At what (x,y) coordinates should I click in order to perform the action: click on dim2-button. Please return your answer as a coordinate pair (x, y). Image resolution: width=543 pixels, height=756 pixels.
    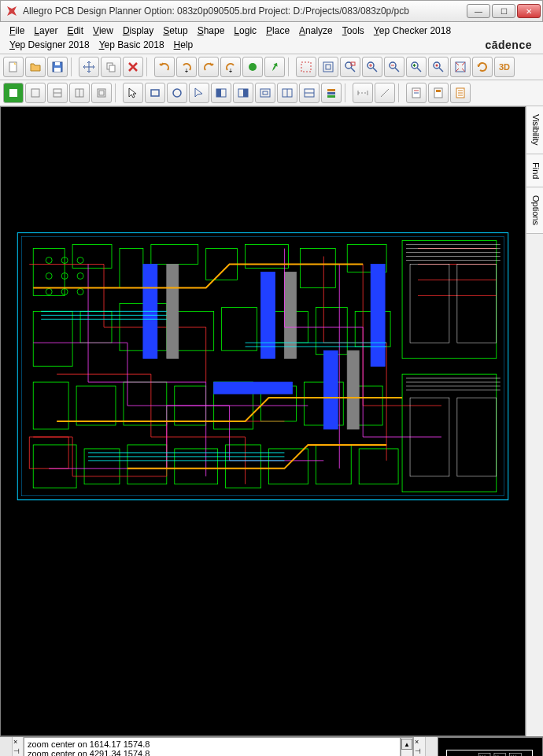
    Looking at the image, I should click on (385, 93).